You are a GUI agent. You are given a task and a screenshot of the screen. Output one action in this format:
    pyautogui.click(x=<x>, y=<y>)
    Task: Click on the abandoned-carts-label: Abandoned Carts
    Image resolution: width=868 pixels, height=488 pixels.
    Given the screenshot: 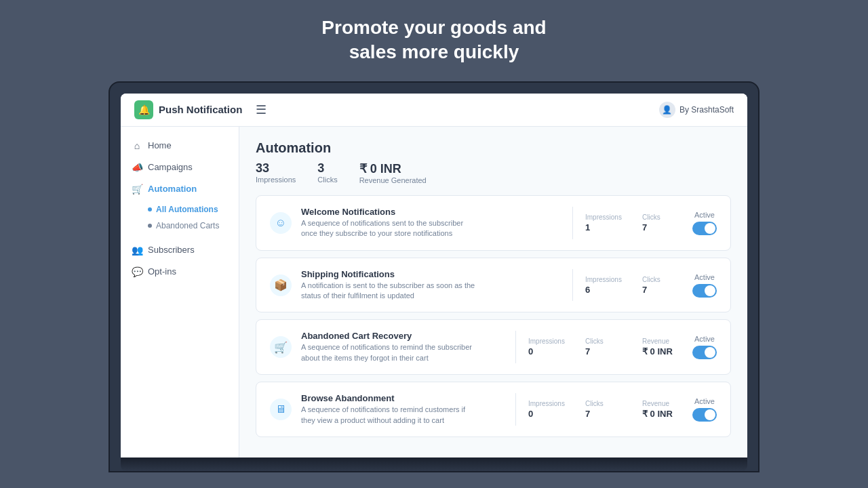 What is the action you would take?
    pyautogui.click(x=187, y=226)
    